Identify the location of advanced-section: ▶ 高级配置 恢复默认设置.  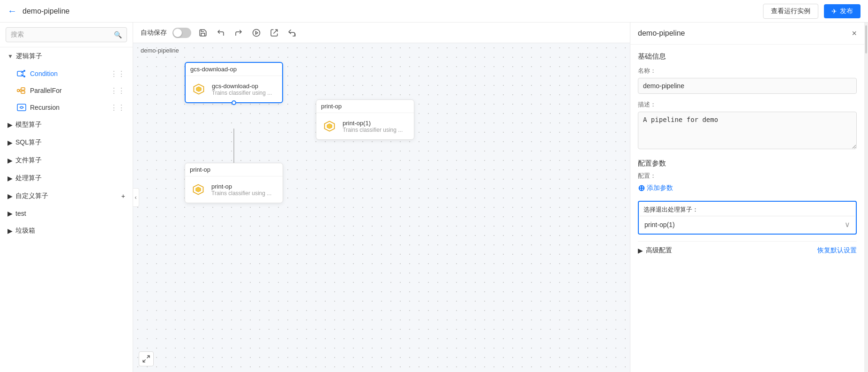
(747, 251).